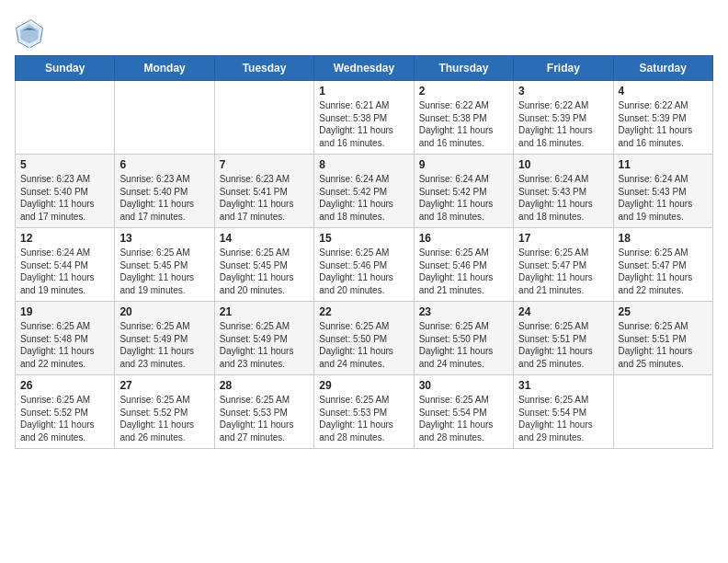  I want to click on day-number: 18, so click(664, 238).